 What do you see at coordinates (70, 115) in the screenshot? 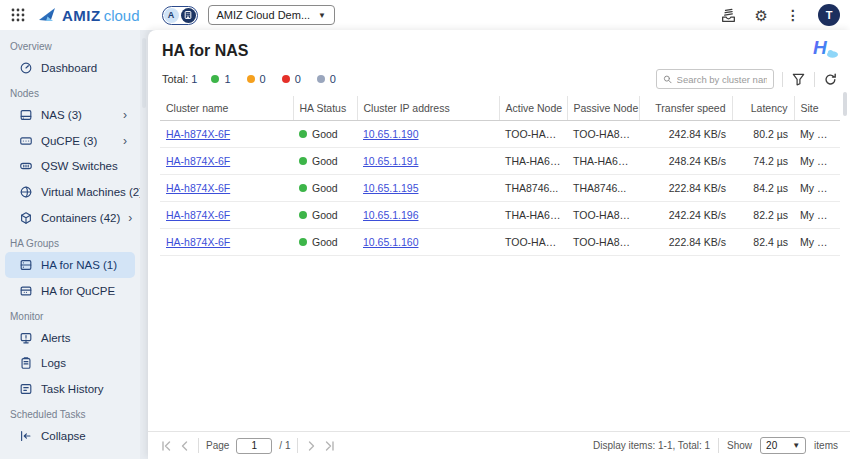
I see `sidebar-item-nas: NAS (3) ›` at bounding box center [70, 115].